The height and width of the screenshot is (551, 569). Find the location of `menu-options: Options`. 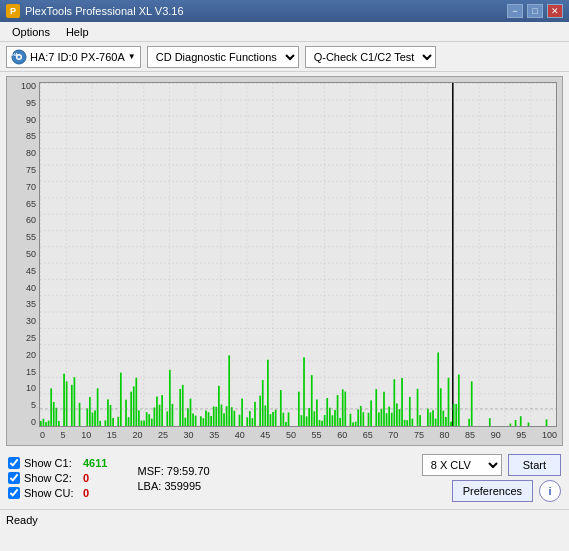

menu-options: Options is located at coordinates (31, 32).